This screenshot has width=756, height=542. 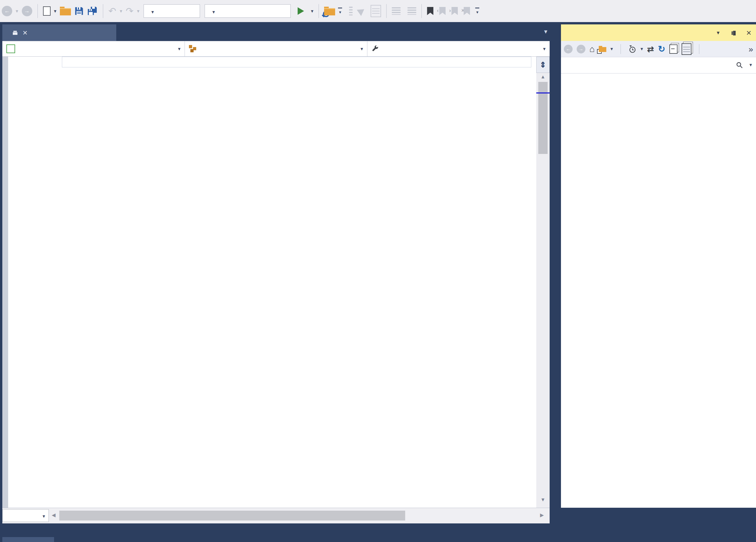 What do you see at coordinates (232, 516) in the screenshot?
I see `horizontal-scroll-thumb` at bounding box center [232, 516].